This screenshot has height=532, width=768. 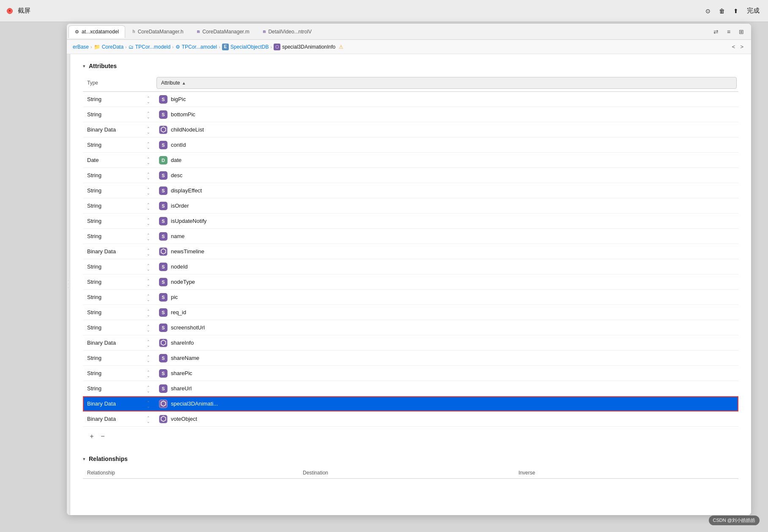 What do you see at coordinates (729, 32) in the screenshot?
I see `editor-options-button: ≡` at bounding box center [729, 32].